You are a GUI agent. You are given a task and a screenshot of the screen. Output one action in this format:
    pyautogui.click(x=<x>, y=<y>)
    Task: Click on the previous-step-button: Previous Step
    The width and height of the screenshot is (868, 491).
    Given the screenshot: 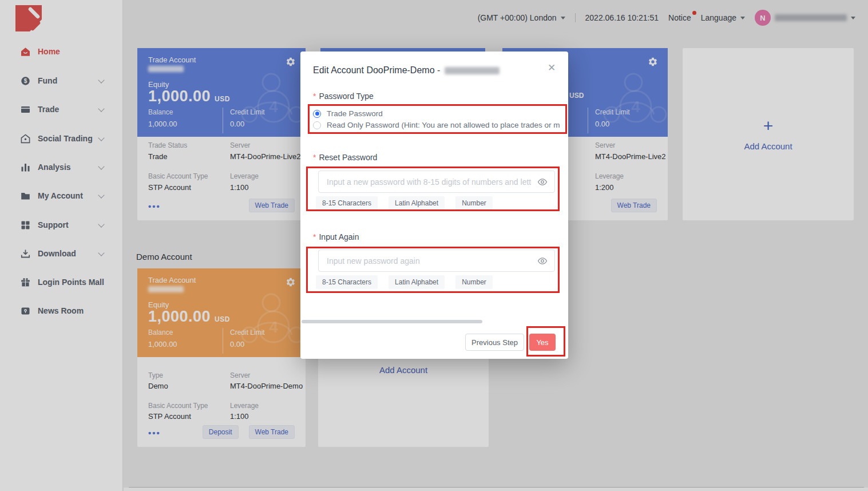 What is the action you would take?
    pyautogui.click(x=494, y=342)
    